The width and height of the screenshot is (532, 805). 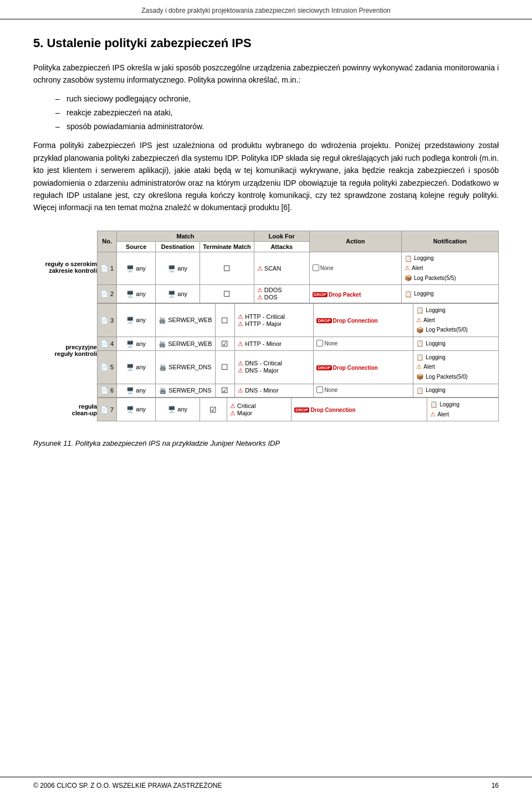 I want to click on bullet-item-2: reakcje zabezpieczeń na ataki,, so click(x=277, y=113).